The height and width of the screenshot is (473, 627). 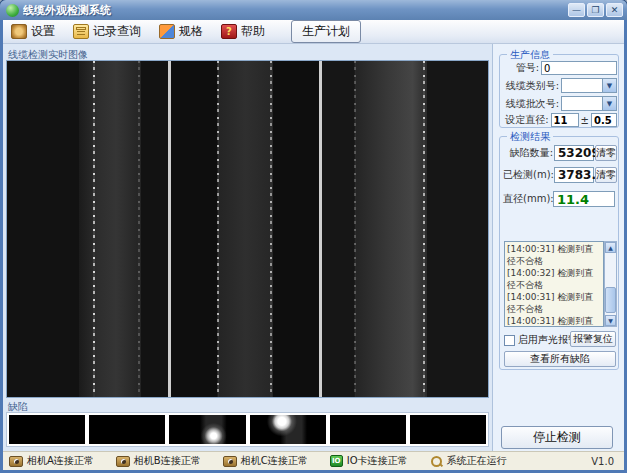 I want to click on camera-a-status: 相机A连接正常, so click(x=52, y=461).